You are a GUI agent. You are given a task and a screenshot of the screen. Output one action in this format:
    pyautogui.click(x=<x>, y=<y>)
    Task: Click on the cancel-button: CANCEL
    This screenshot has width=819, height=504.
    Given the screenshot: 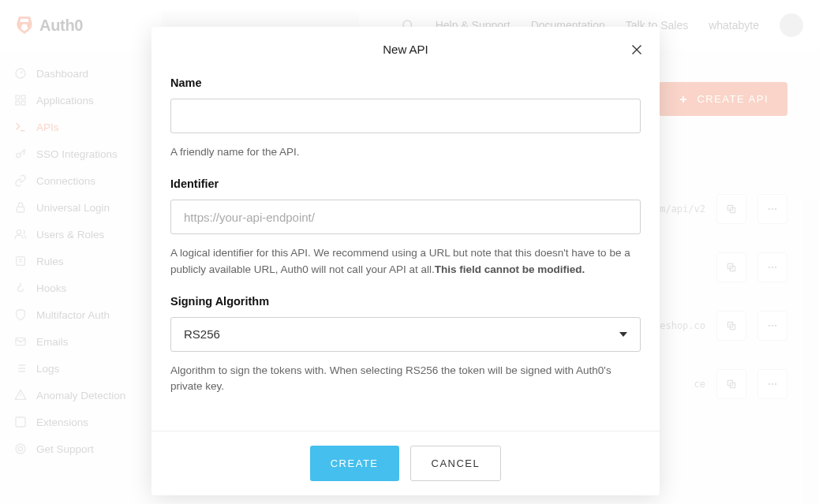 What is the action you would take?
    pyautogui.click(x=456, y=464)
    